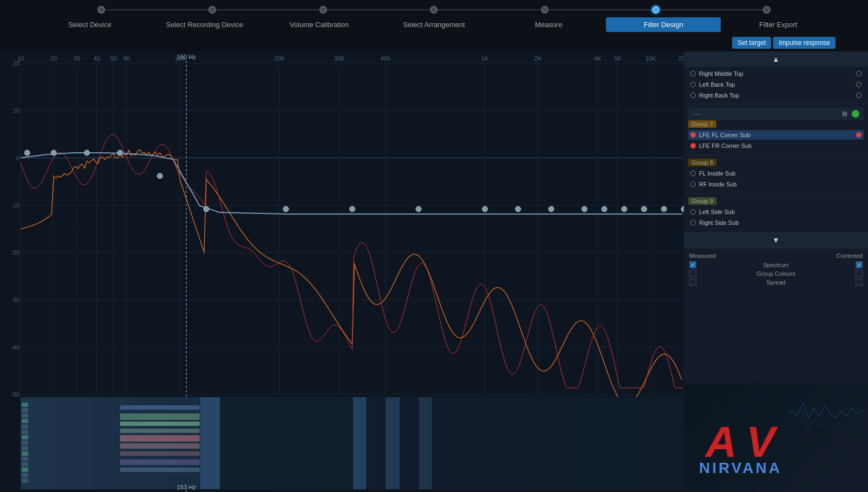 The image size is (868, 492). What do you see at coordinates (693, 184) in the screenshot?
I see `dot-rf-inside` at bounding box center [693, 184].